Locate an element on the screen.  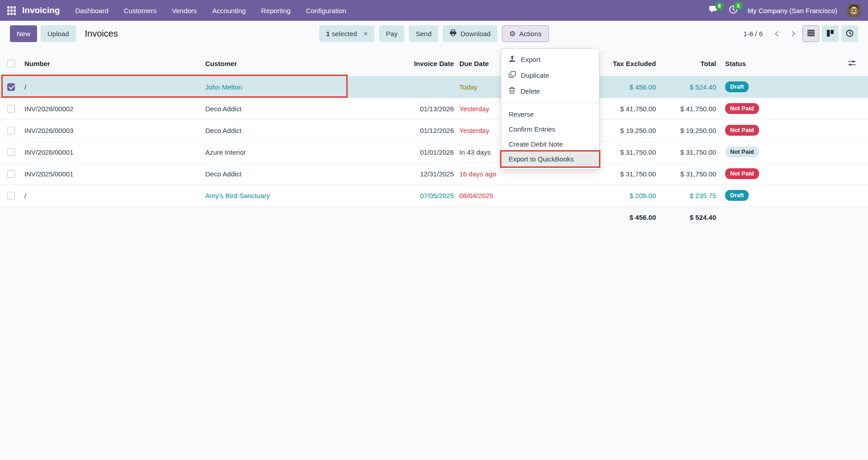
nav-item-dashboard: Dashboard is located at coordinates (91, 11).